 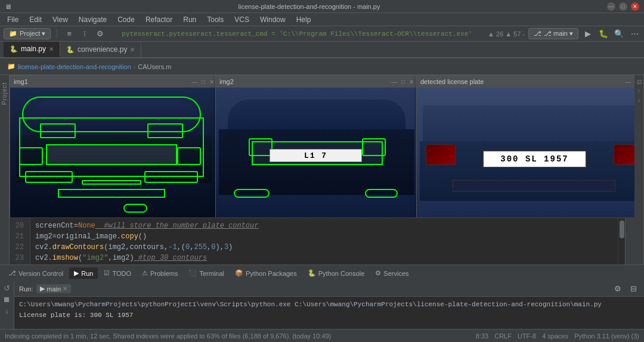 What do you see at coordinates (93, 20) in the screenshot?
I see `menu-navigate: Navigate` at bounding box center [93, 20].